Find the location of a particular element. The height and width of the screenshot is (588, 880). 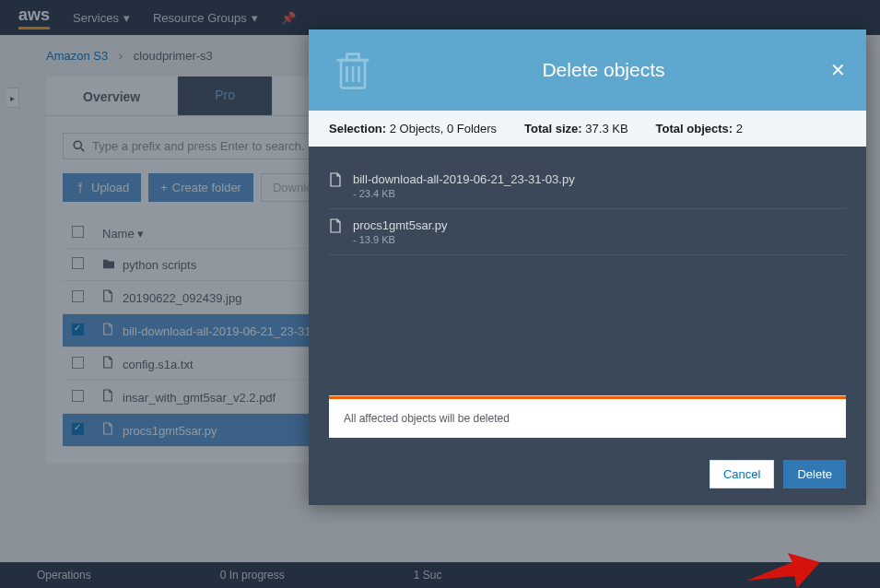

file-size: - 23.4 KB is located at coordinates (464, 194).